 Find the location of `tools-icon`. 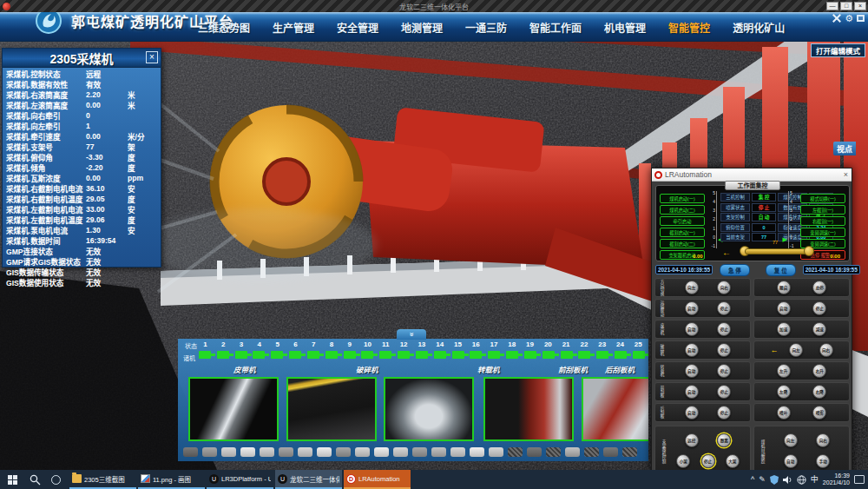

tools-icon is located at coordinates (837, 18).